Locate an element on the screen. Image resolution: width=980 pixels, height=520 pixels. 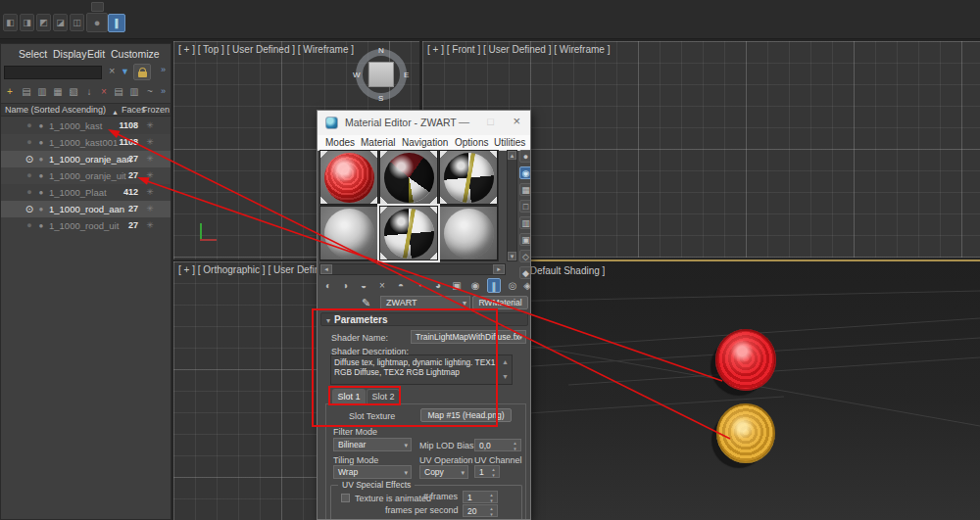
pick-container-icon: + is located at coordinates (10, 92).